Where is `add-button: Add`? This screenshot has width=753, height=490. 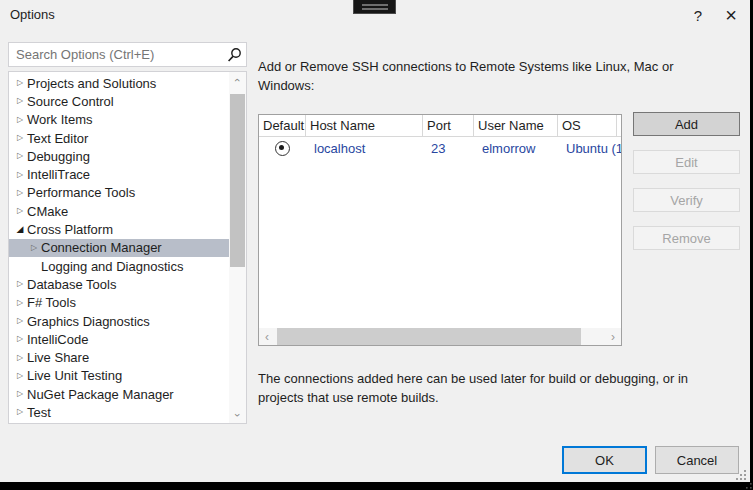
add-button: Add is located at coordinates (686, 124).